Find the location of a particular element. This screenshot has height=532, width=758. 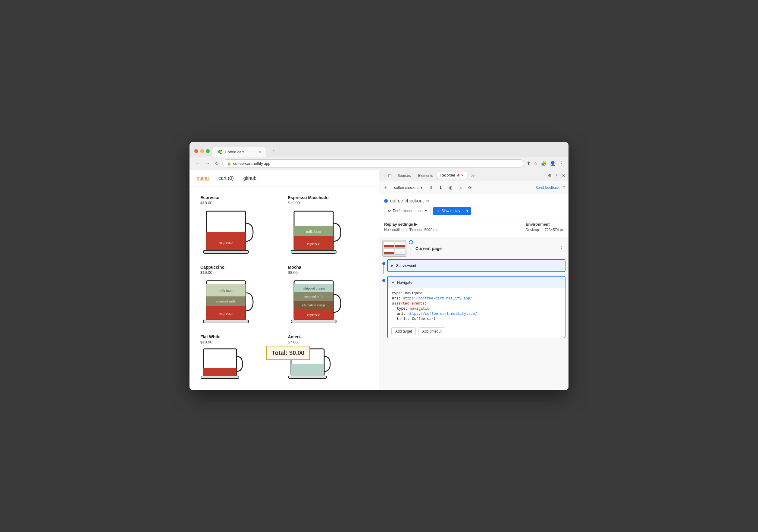

navigate-step-menu-icon: ⋮ is located at coordinates (557, 283).